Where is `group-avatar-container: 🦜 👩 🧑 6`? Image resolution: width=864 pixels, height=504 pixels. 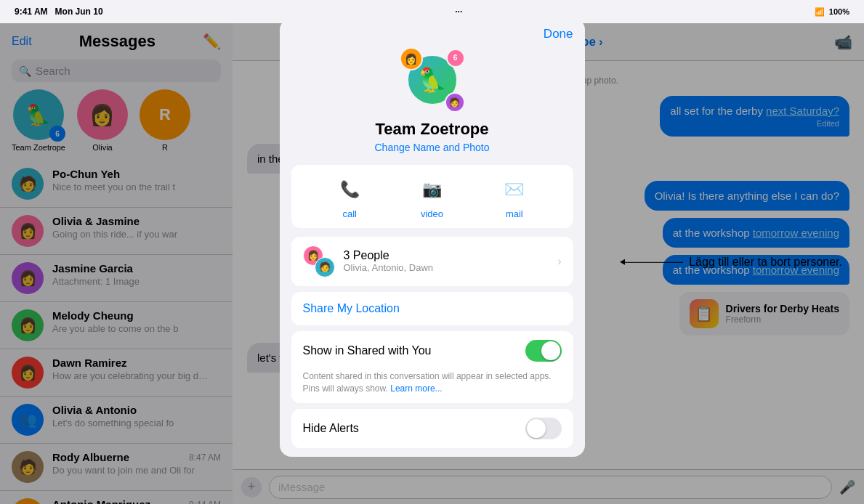
group-avatar-container: 🦜 👩 🧑 6 is located at coordinates (432, 80).